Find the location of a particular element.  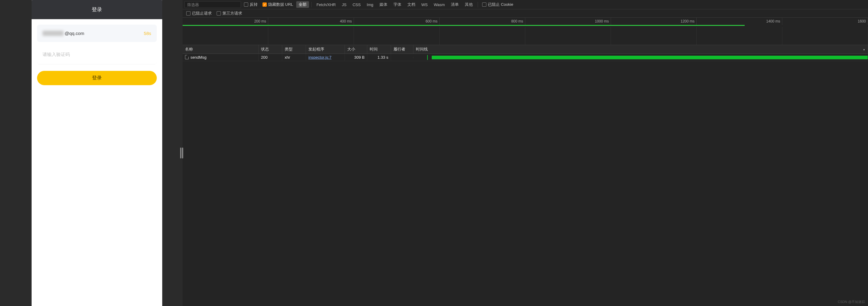

hide-data-urls-label: 隐藏数据 URL is located at coordinates (281, 5).